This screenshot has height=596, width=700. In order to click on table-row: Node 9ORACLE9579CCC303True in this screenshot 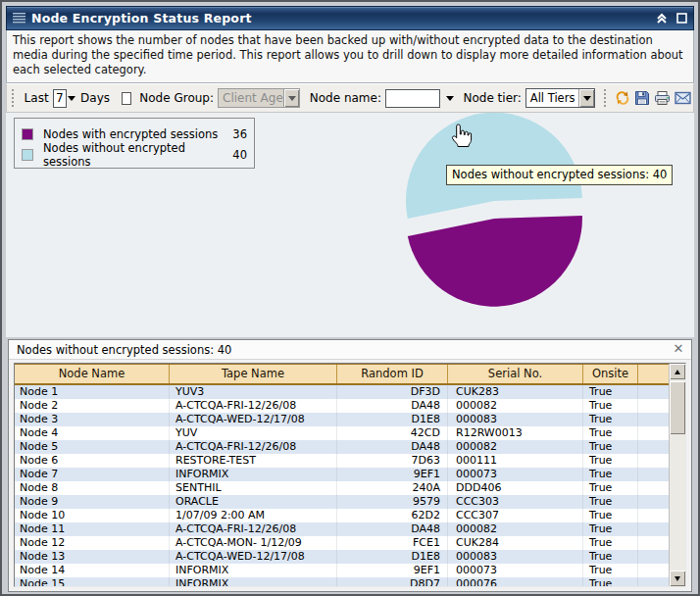, I will do `click(341, 502)`.